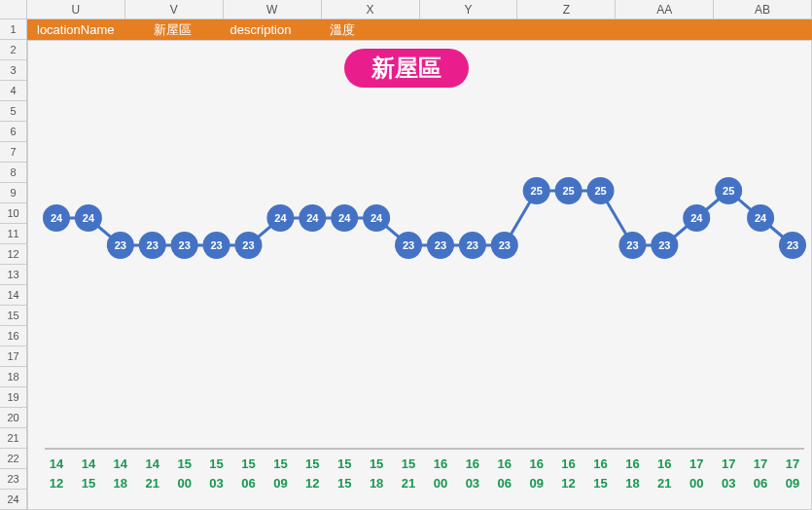  Describe the element at coordinates (14, 29) in the screenshot. I see `row-header-1: 1` at that location.